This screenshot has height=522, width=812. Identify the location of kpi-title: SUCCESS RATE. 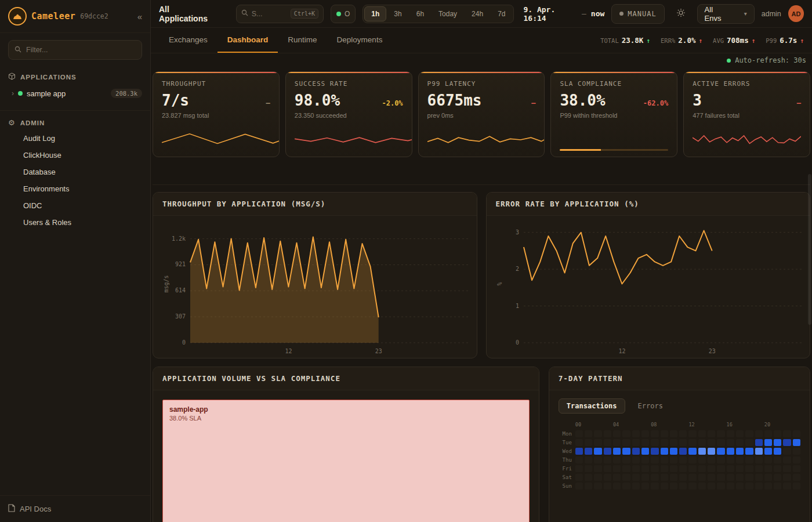
(349, 84).